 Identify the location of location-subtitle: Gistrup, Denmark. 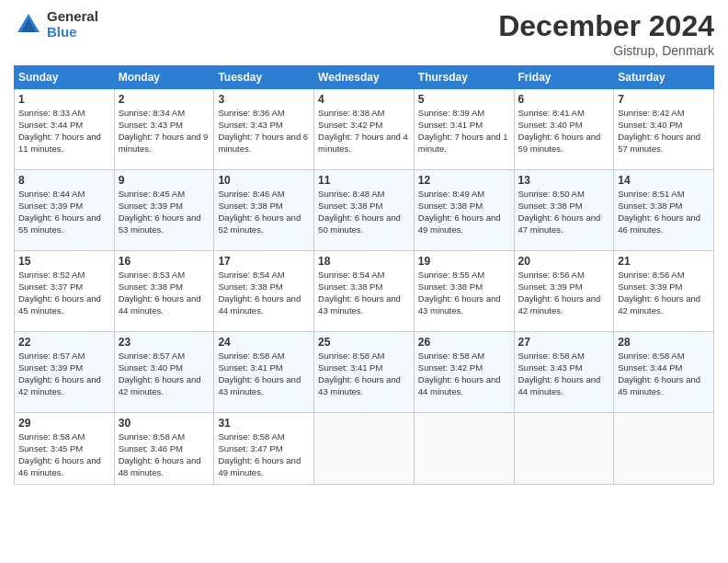
(607, 51).